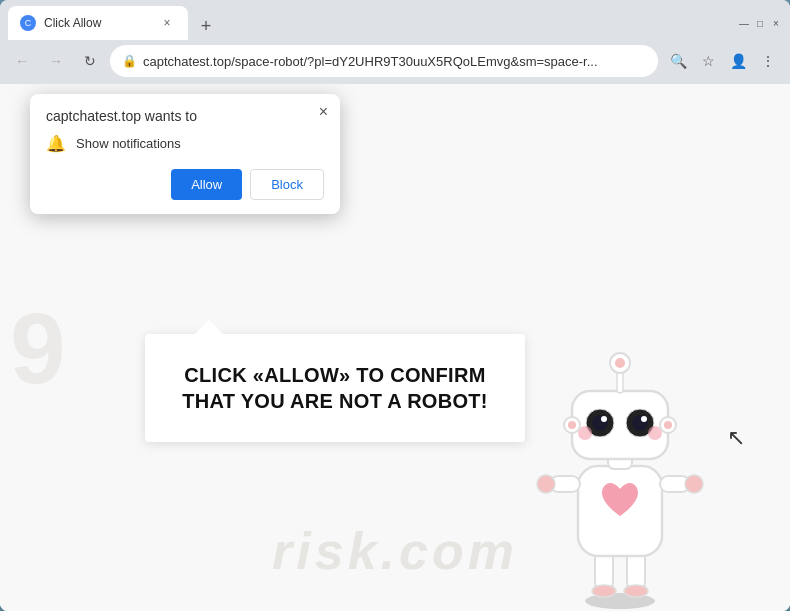  What do you see at coordinates (384, 61) in the screenshot?
I see `address-bar: 🔒 captchatest.top/space-robot/?pl=dY2UHR…` at bounding box center [384, 61].